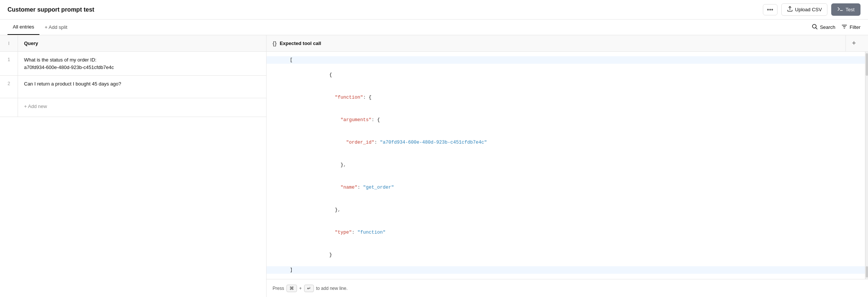 The width and height of the screenshot is (868, 297). What do you see at coordinates (133, 87) in the screenshot?
I see `table-row: 2 Can I return a product I bought 45 day…` at bounding box center [133, 87].